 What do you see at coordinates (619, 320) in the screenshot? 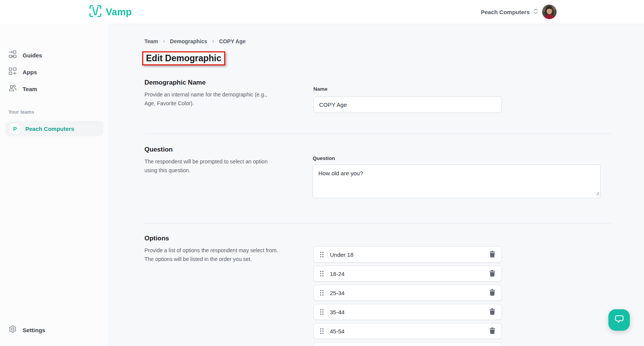
I see `chat-bubble-icon` at bounding box center [619, 320].